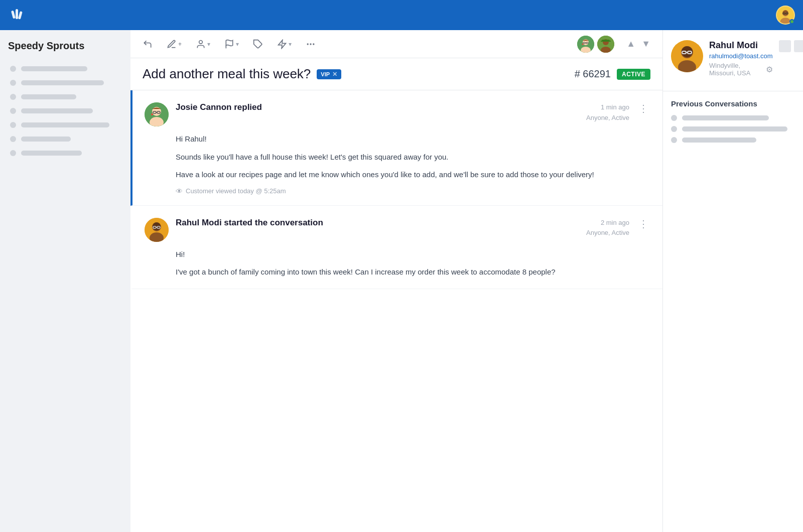 Image resolution: width=803 pixels, height=532 pixels. I want to click on sidebar-items, so click(65, 111).